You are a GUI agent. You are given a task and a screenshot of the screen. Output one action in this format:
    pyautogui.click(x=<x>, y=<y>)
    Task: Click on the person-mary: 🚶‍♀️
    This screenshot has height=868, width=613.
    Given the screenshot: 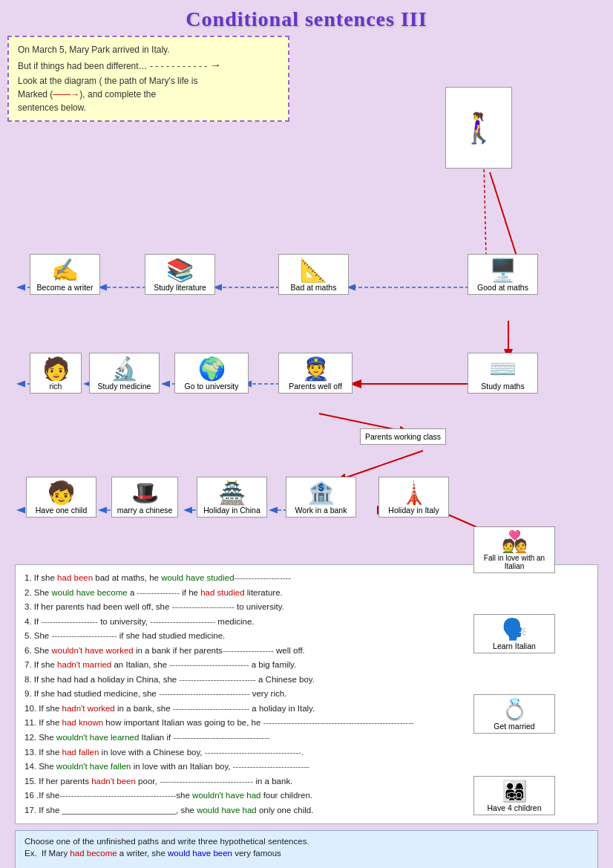 What is the action you would take?
    pyautogui.click(x=479, y=128)
    